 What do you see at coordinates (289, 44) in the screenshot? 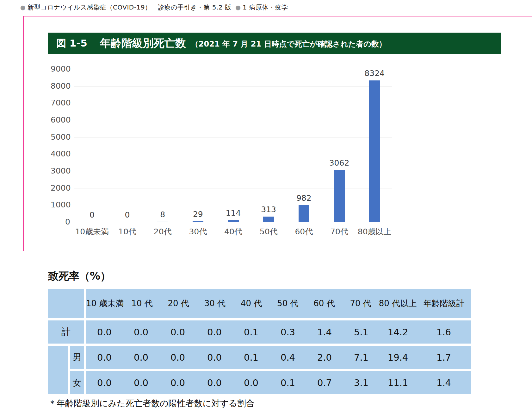
I see `figure-subtitle: （2021 年 7 月 21 日時点で死亡が確認された者の数）` at bounding box center [289, 44].